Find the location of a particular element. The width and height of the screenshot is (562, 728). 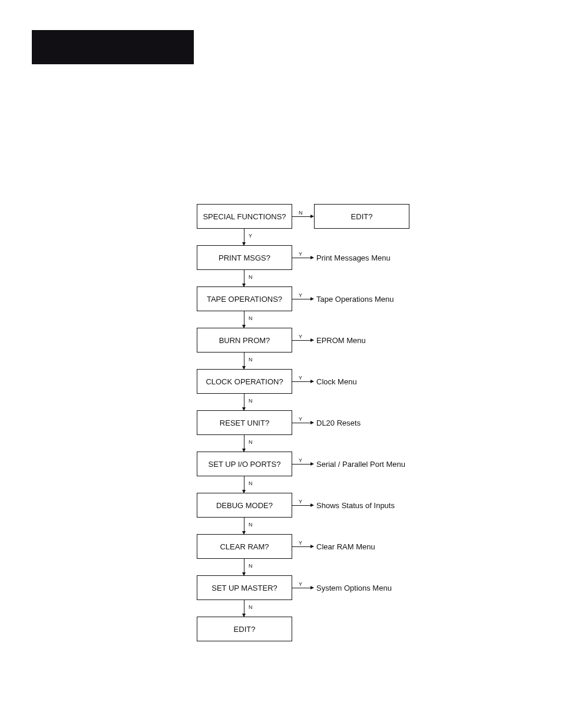

flow-right-text: Print Messages Menu is located at coordinates (353, 258).